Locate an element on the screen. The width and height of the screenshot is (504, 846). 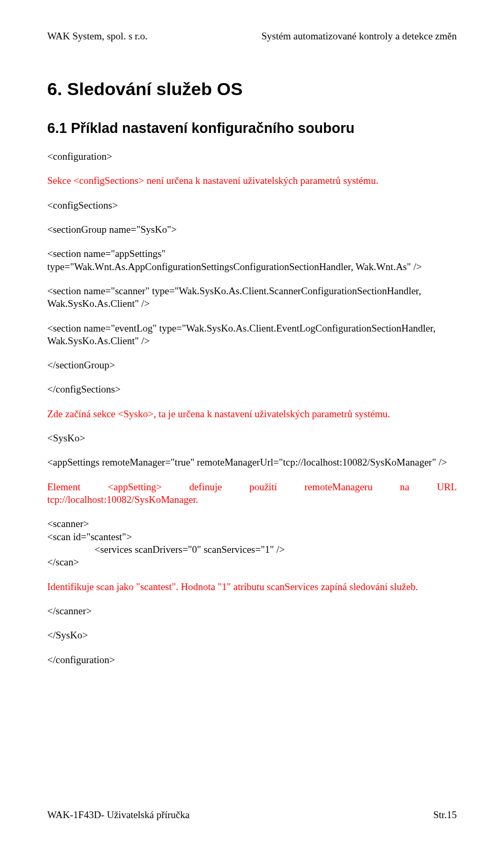
note-appsetting-url: Element <appSetting> definuje použití re… is located at coordinates (252, 494).